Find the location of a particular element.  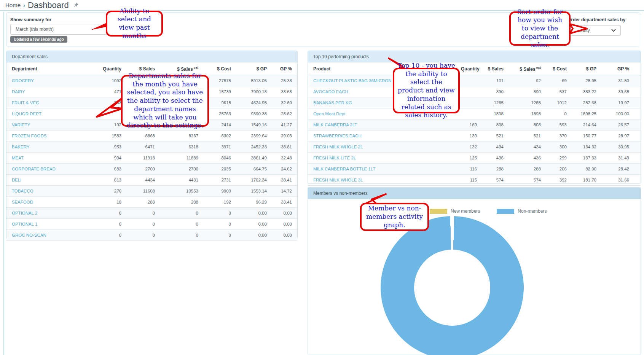

page-title: Dashboard is located at coordinates (48, 5).